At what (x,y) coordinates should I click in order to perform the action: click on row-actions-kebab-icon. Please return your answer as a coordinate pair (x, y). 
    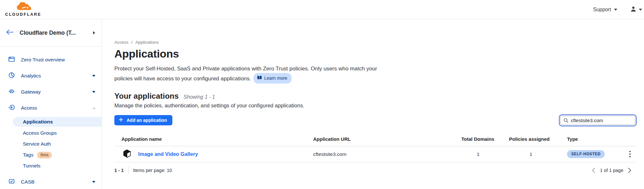
    Looking at the image, I should click on (630, 154).